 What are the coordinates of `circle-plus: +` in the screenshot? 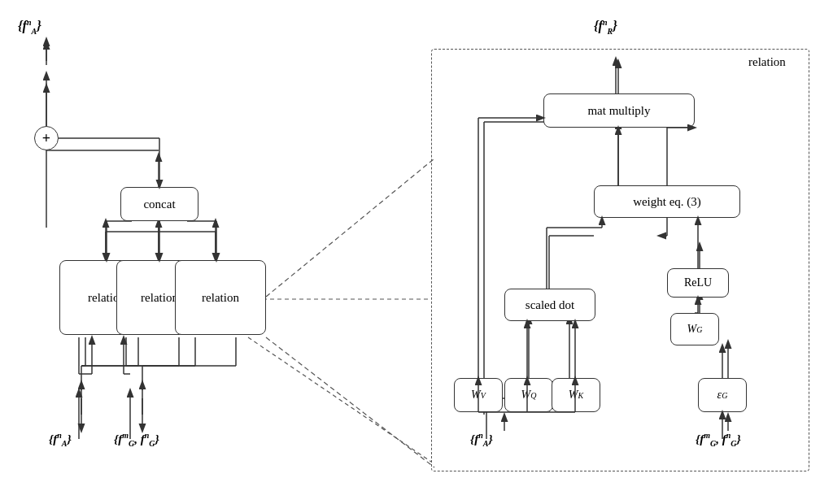 It's located at (46, 138).